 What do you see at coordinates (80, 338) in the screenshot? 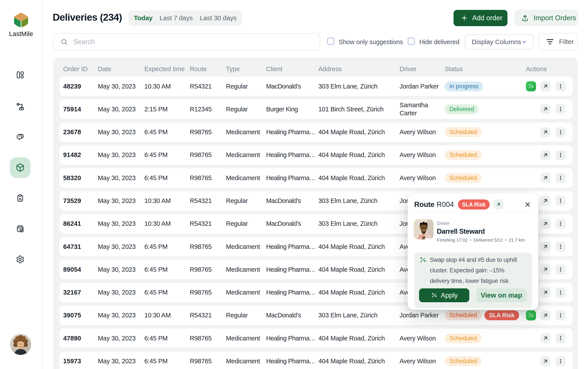
I see `cell-order-id: 47890` at bounding box center [80, 338].